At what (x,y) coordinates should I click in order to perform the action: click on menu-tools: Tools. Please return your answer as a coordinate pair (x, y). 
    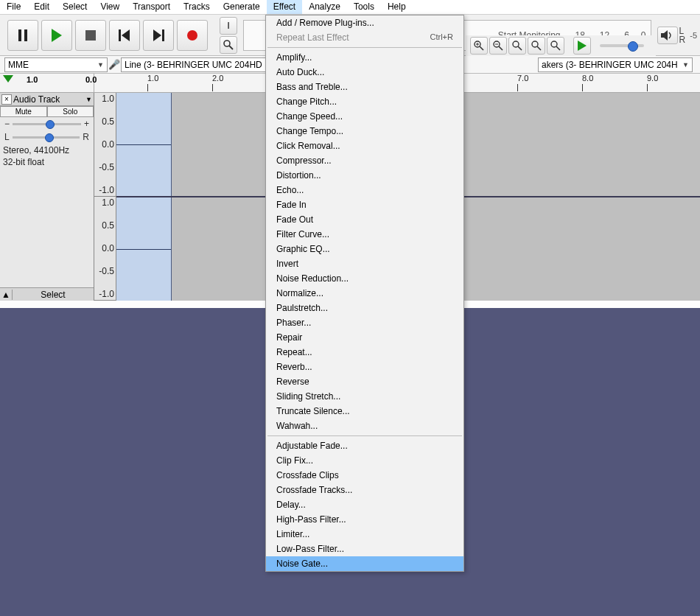
    Looking at the image, I should click on (364, 7).